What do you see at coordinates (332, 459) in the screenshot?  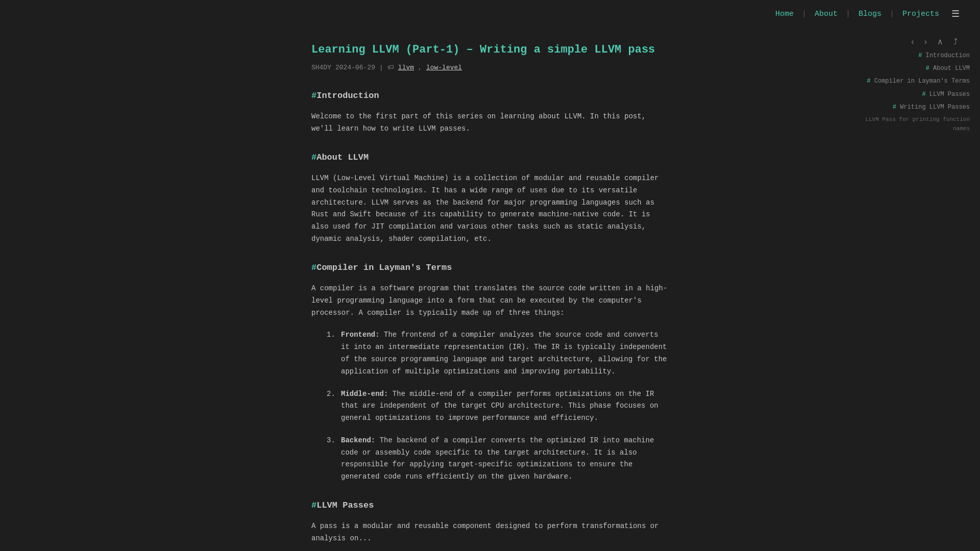 I see `list-number-3: 3.` at bounding box center [332, 459].